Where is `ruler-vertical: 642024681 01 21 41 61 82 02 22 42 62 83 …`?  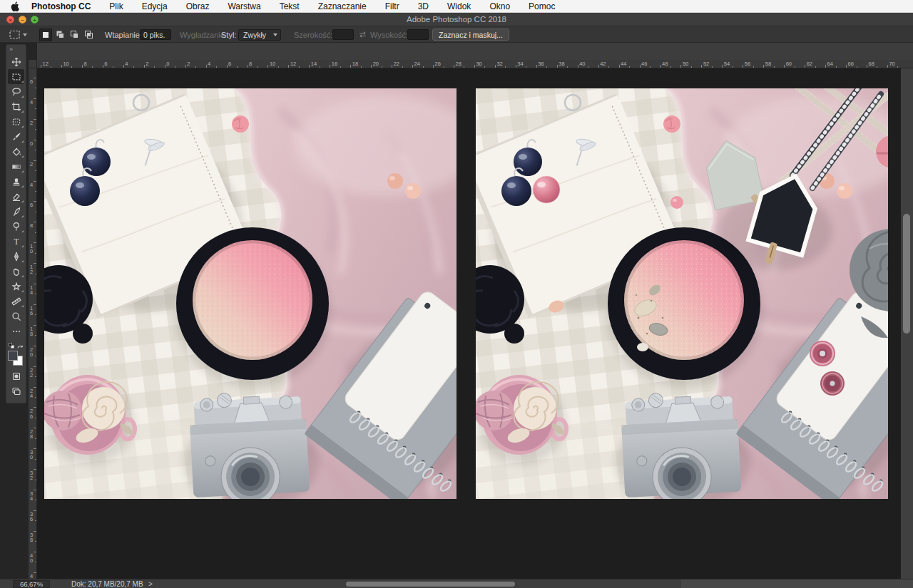 ruler-vertical: 642024681 01 21 41 61 82 02 22 42 62 83 … is located at coordinates (33, 324).